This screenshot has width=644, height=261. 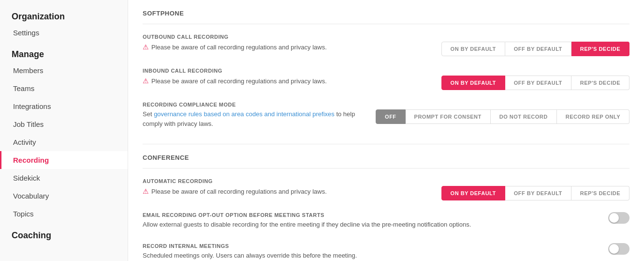 I want to click on record-internal-toggle, so click(x=619, y=249).